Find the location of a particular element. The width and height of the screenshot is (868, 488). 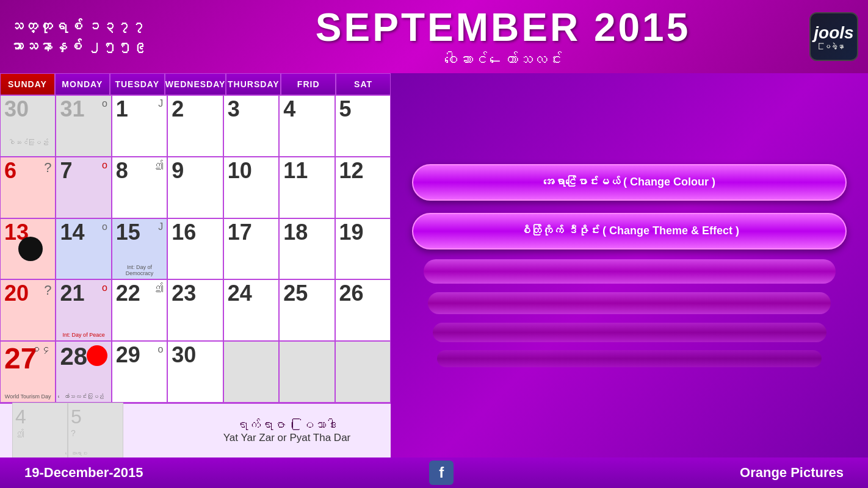

date-num: 24 is located at coordinates (240, 293).